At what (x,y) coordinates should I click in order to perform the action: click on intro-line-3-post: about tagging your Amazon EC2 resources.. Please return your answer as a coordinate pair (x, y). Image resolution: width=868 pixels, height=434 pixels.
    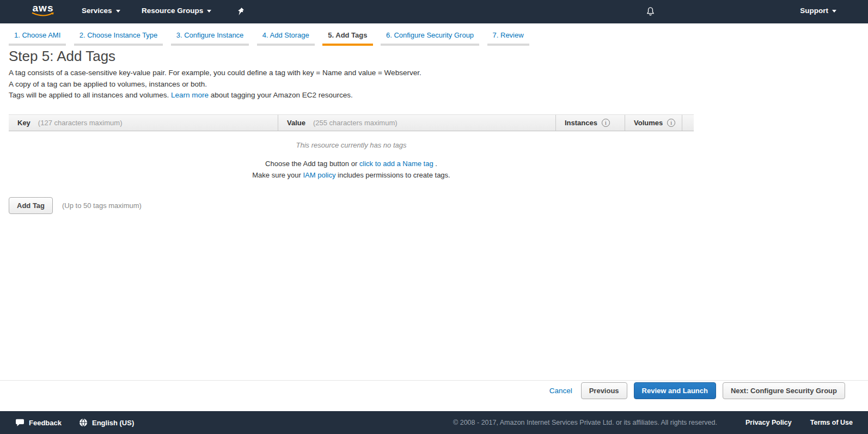
    Looking at the image, I should click on (281, 95).